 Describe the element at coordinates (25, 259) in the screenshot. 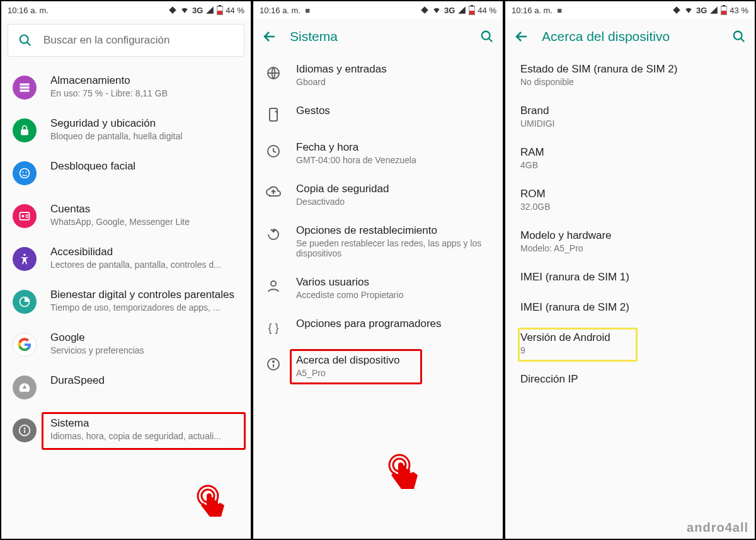

I see `accessibility-icon` at that location.